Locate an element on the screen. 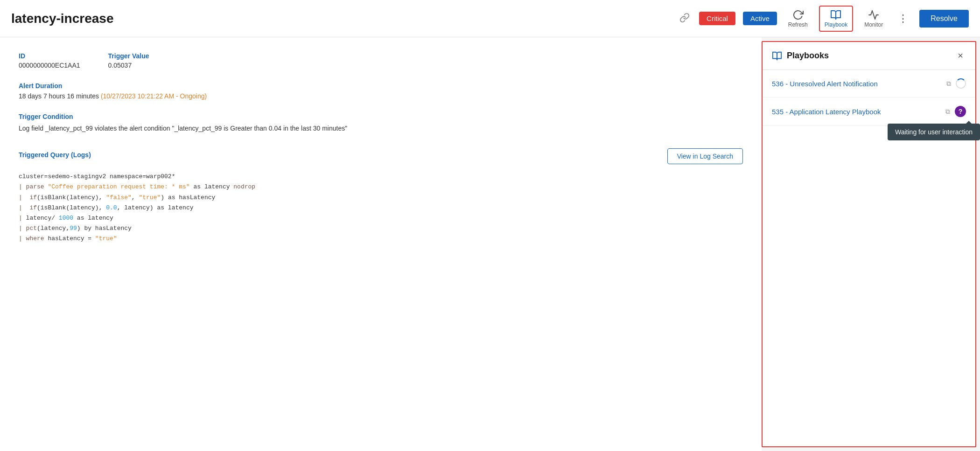 The width and height of the screenshot is (980, 451). id-value: 0000000000EC1AA1 is located at coordinates (49, 65).